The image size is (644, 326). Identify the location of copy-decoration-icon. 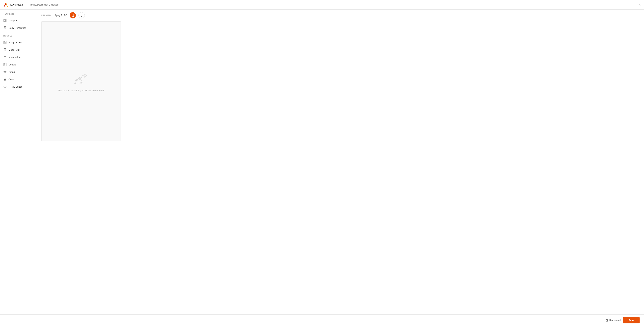
(5, 28).